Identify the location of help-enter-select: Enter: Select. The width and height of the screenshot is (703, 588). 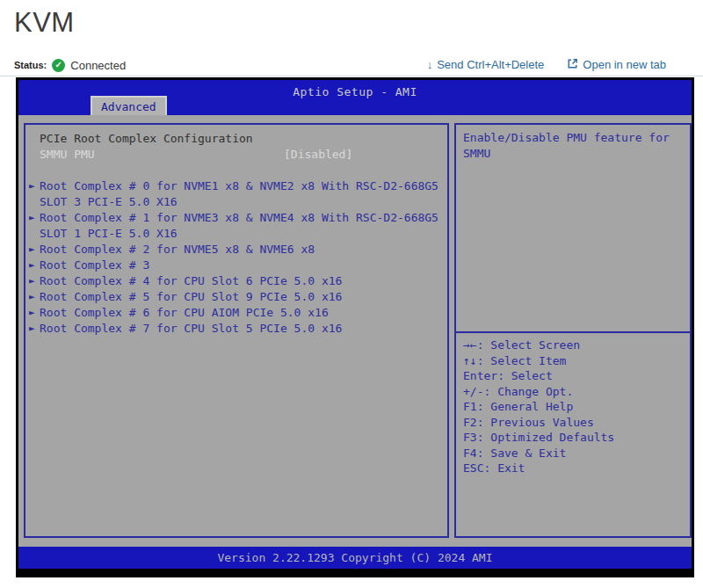
(573, 376).